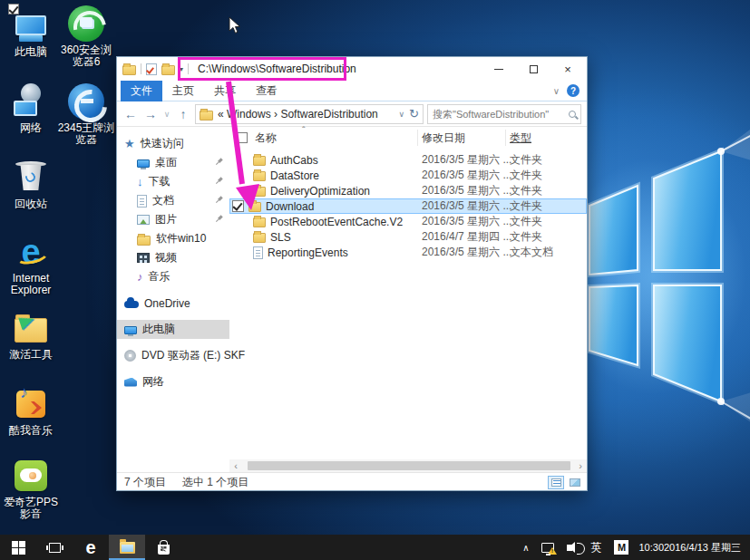 This screenshot has width=750, height=560. Describe the element at coordinates (18, 547) in the screenshot. I see `windows-logo-icon` at that location.